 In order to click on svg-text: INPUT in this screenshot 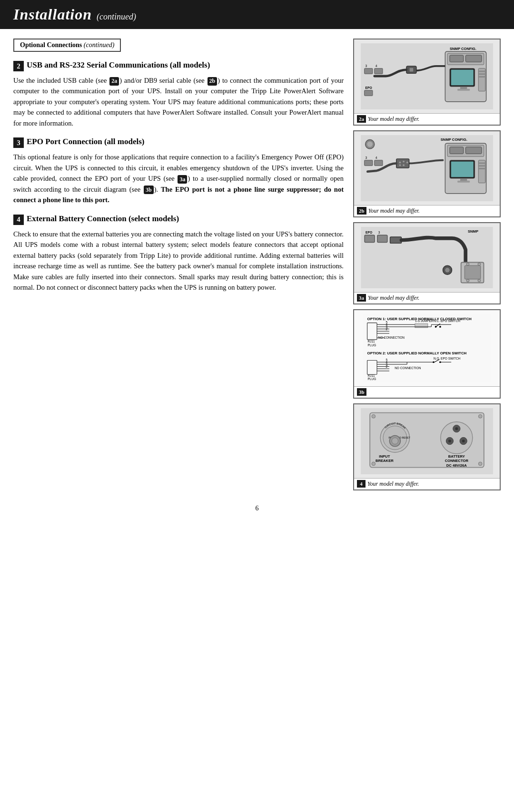, I will do `click(385, 457)`.